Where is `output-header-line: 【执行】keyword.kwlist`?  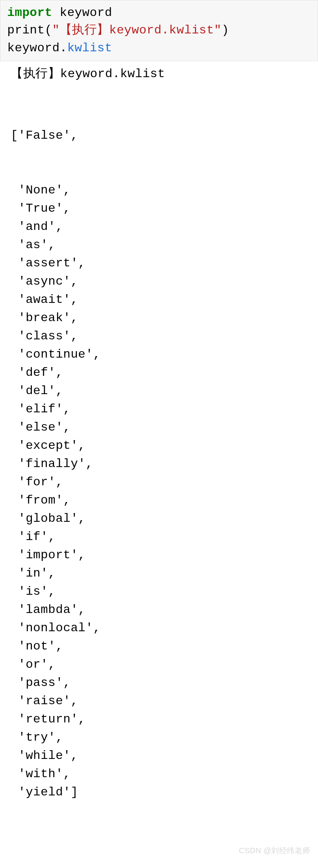 output-header-line: 【执行】keyword.kwlist is located at coordinates (161, 74).